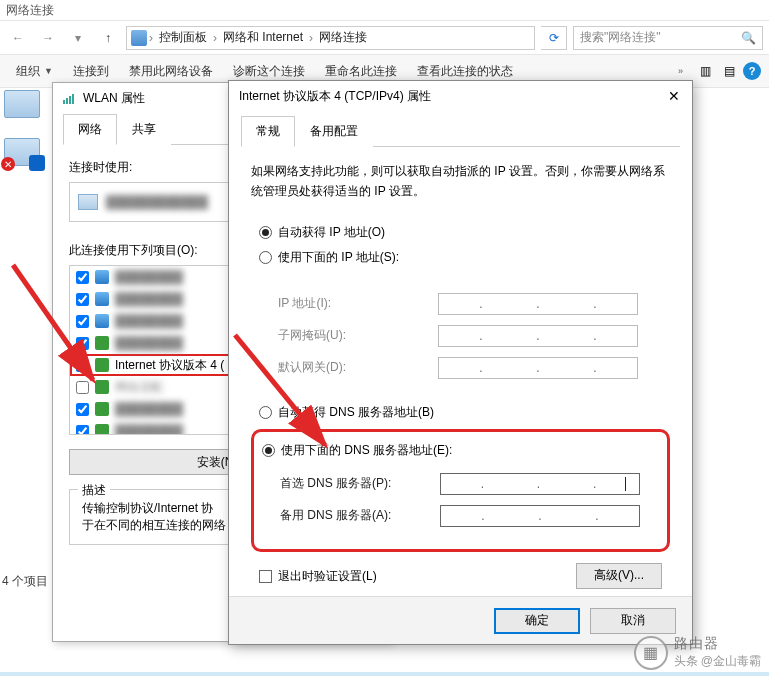 The image size is (769, 676). I want to click on radio-auto-ip: 自动获得 IP 地址(O), so click(460, 232).